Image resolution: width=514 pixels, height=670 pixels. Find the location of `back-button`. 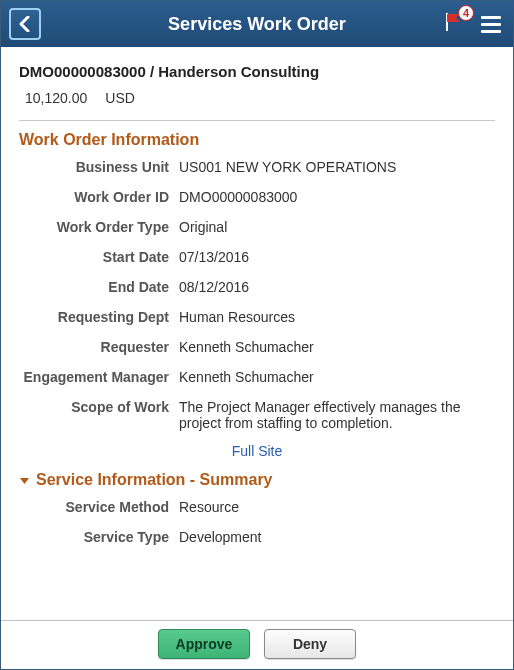

back-button is located at coordinates (25, 24).